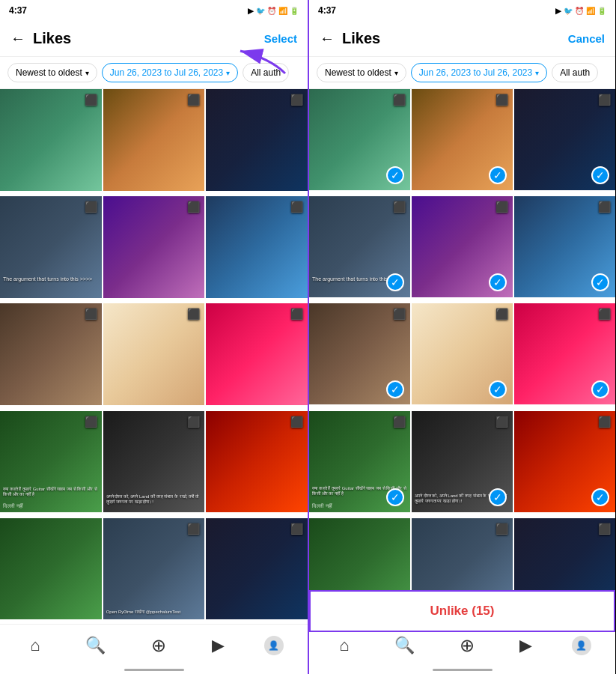 The width and height of the screenshot is (616, 674). What do you see at coordinates (397, 73) in the screenshot?
I see `right-sort-chevron-icon: ▾` at bounding box center [397, 73].